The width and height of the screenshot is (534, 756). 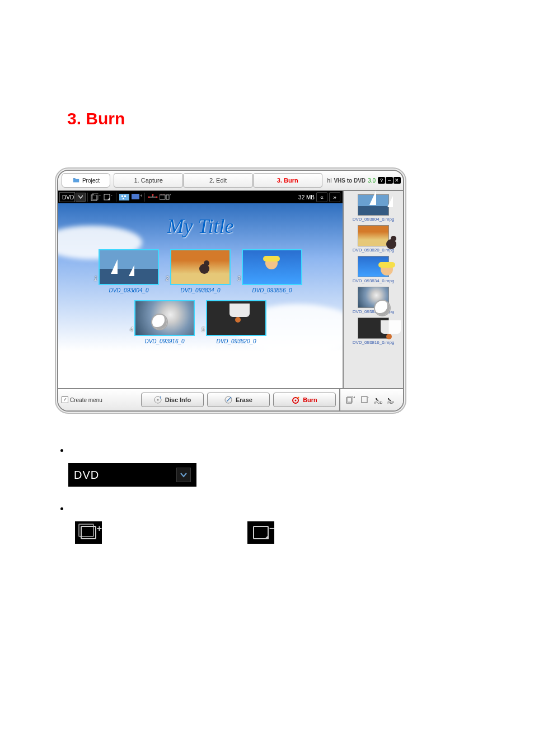 I want to click on menu-chapter: 2 DVD_093834_0, so click(x=200, y=271).